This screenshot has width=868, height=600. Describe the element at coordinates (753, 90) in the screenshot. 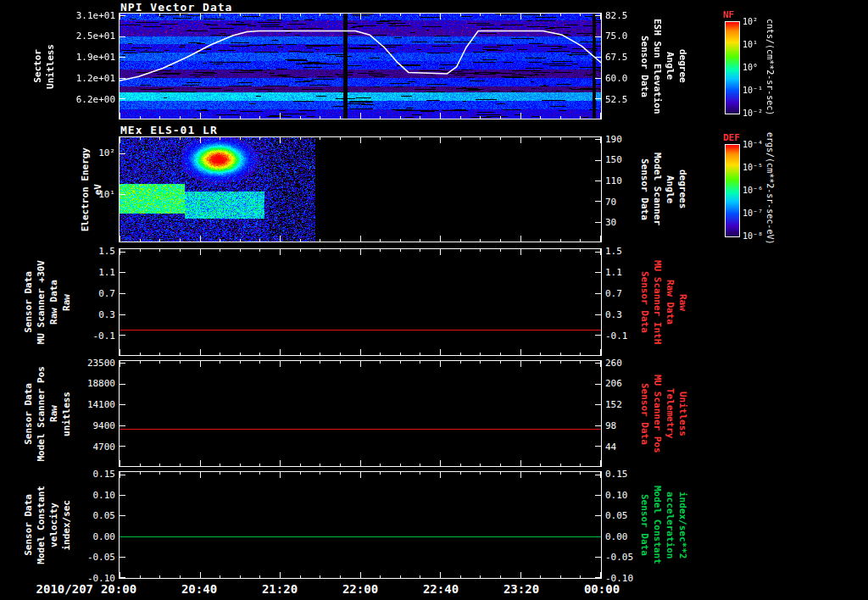

I see `colorbar-tick-label: 10⁻¹` at that location.